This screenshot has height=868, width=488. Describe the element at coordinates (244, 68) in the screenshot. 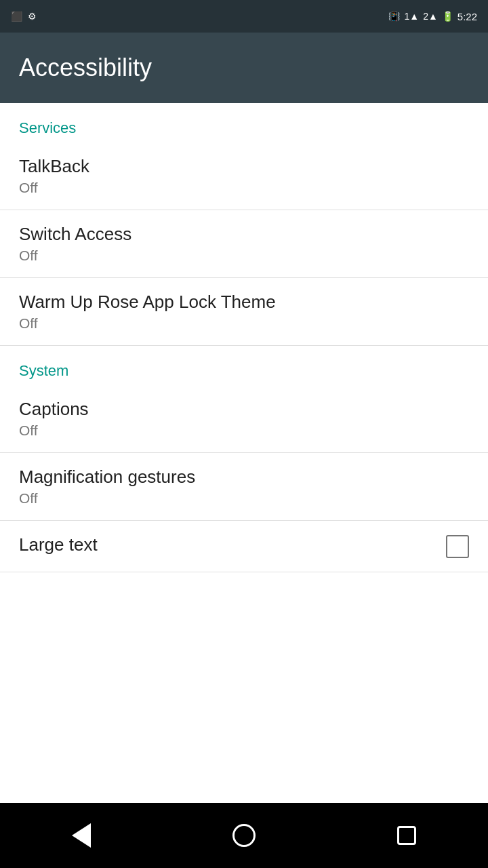

I see `app-bar: Accessibility` at that location.